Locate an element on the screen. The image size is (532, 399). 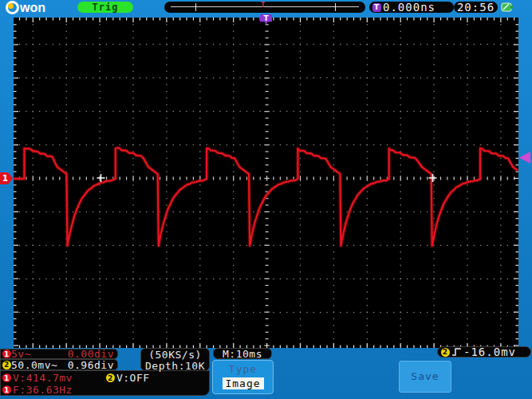
trigger-t-icon: T is located at coordinates (376, 8).